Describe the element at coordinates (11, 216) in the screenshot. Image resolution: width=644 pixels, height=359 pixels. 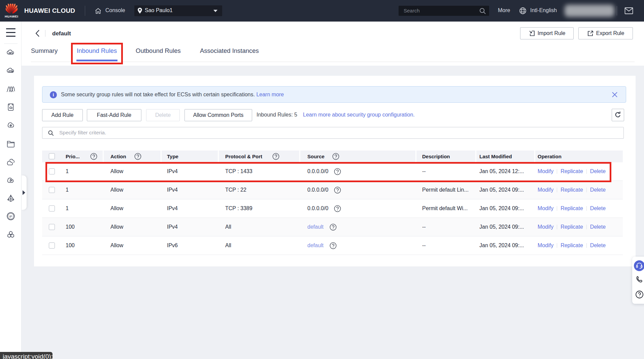
I see `svg-text: IP` at that location.